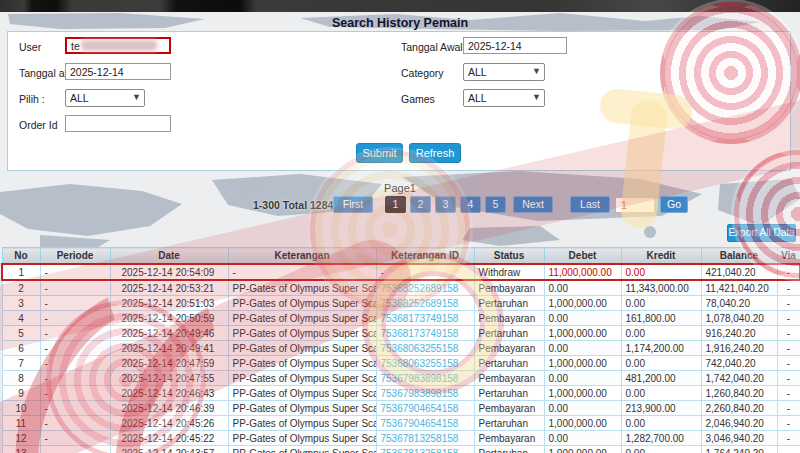 This screenshot has height=453, width=800. What do you see at coordinates (432, 47) in the screenshot?
I see `tanggal-awal-label: Tanggal Awal` at bounding box center [432, 47].